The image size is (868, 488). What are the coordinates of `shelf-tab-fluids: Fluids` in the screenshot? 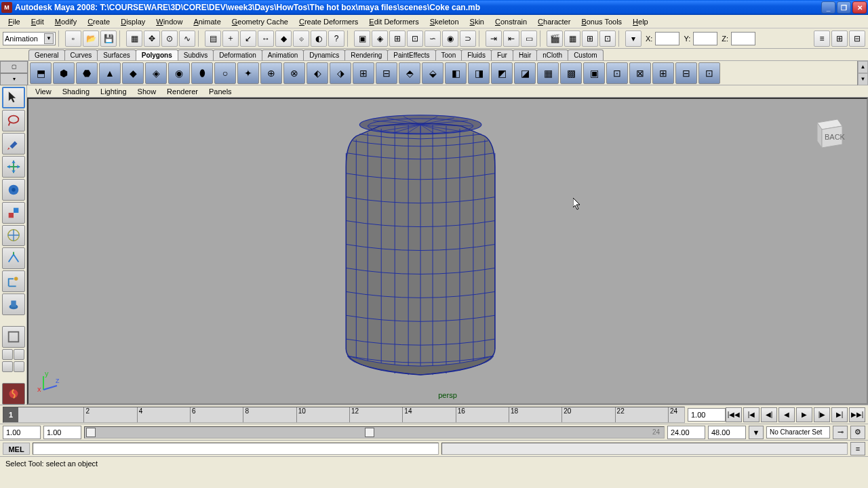 It's located at (476, 55).